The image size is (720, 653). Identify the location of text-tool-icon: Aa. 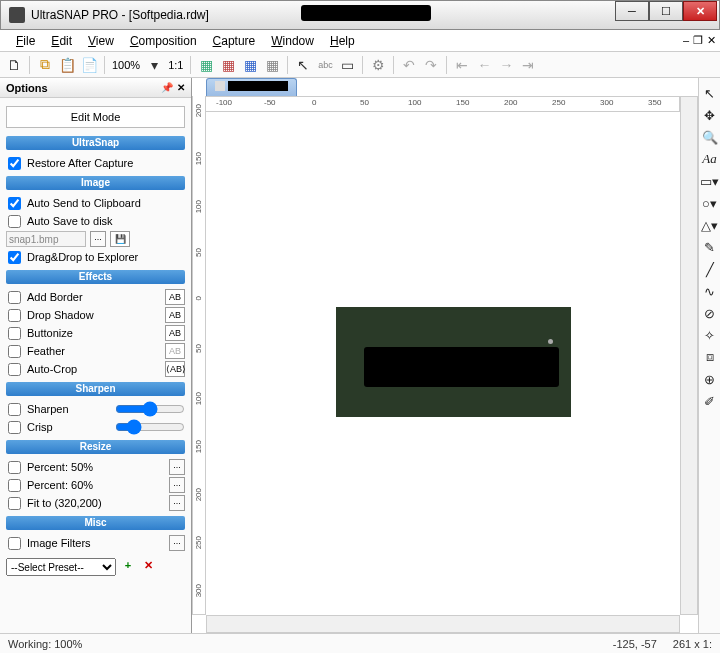
(710, 159).